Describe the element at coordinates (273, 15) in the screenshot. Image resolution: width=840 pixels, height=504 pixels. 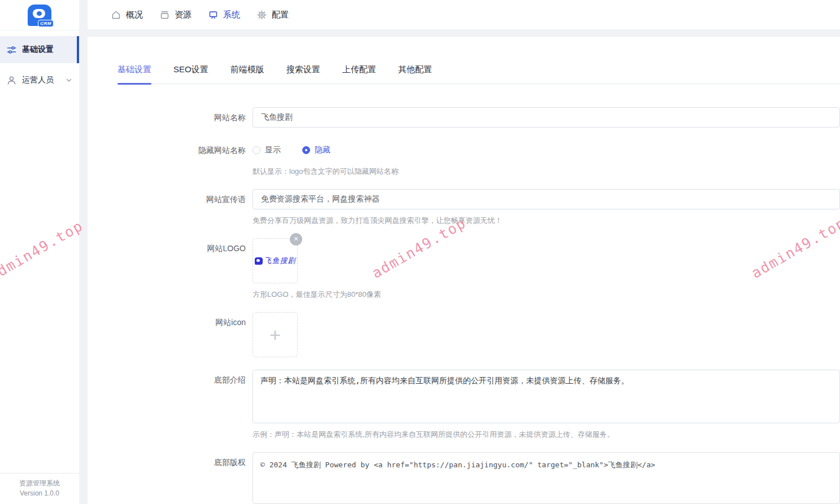
I see `nav-item-config: 配置` at that location.